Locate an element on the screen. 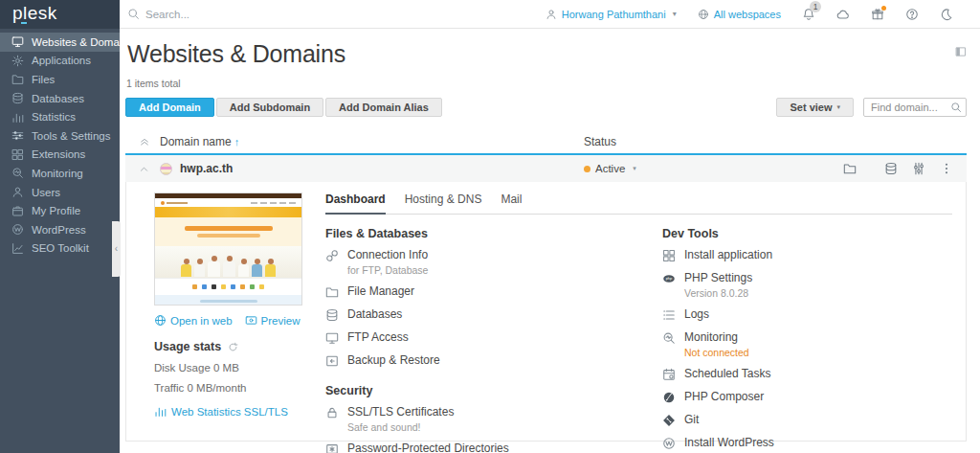 This screenshot has height=453, width=980. feature-label: Monitoring is located at coordinates (717, 337).